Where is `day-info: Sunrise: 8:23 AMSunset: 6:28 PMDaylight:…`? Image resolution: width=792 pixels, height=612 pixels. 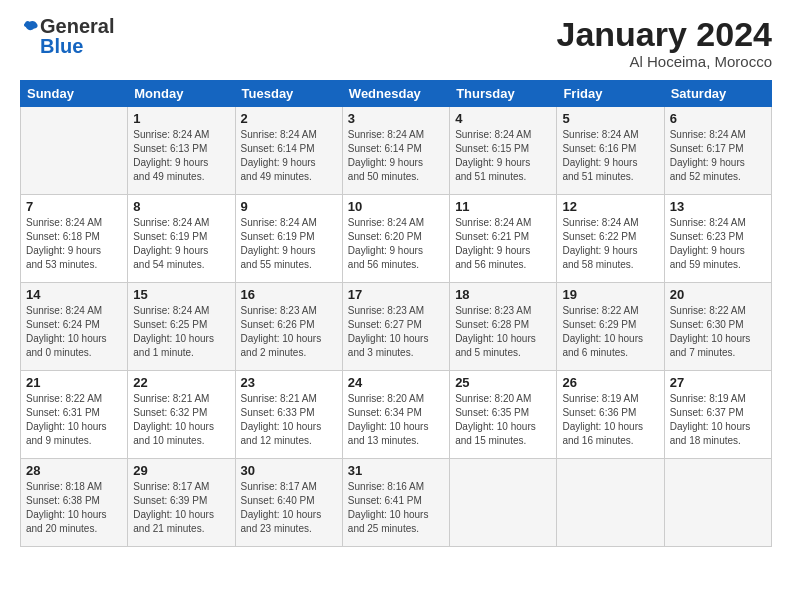
day-info: Sunrise: 8:23 AMSunset: 6:28 PMDaylight:… is located at coordinates (503, 332).